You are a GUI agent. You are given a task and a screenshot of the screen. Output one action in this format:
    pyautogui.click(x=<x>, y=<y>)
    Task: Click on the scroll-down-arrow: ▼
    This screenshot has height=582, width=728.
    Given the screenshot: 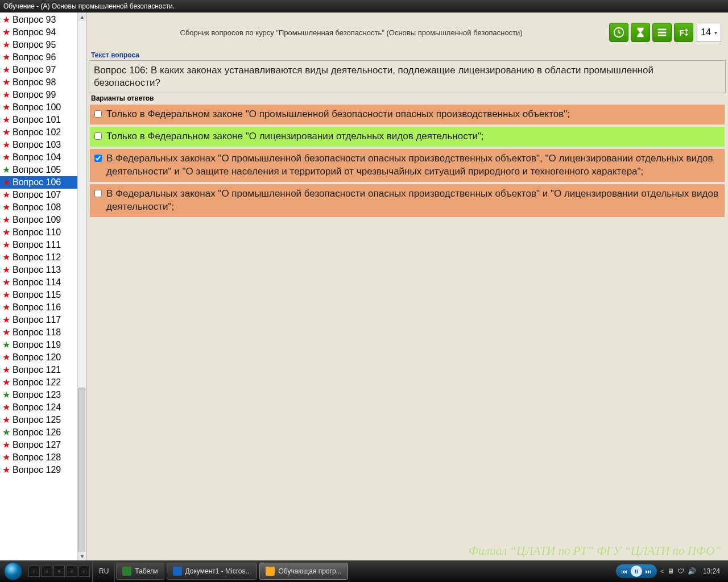 What is the action you would take?
    pyautogui.click(x=82, y=556)
    